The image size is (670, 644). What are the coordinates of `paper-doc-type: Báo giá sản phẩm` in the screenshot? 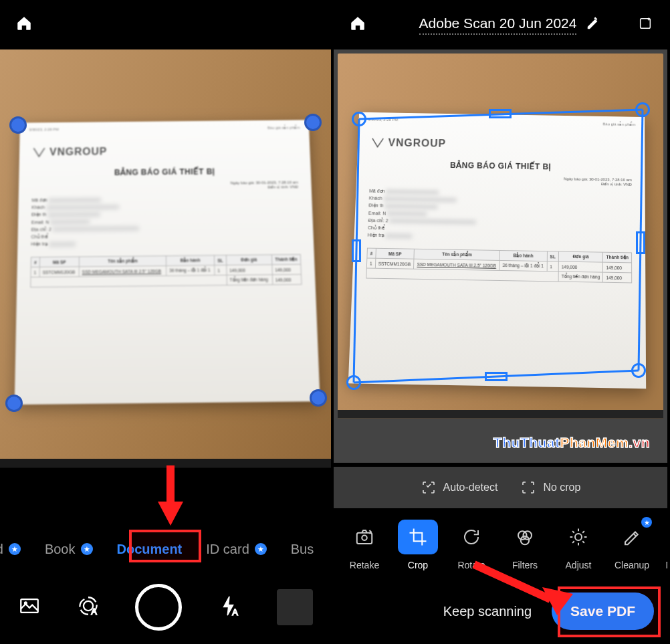 It's located at (284, 127).